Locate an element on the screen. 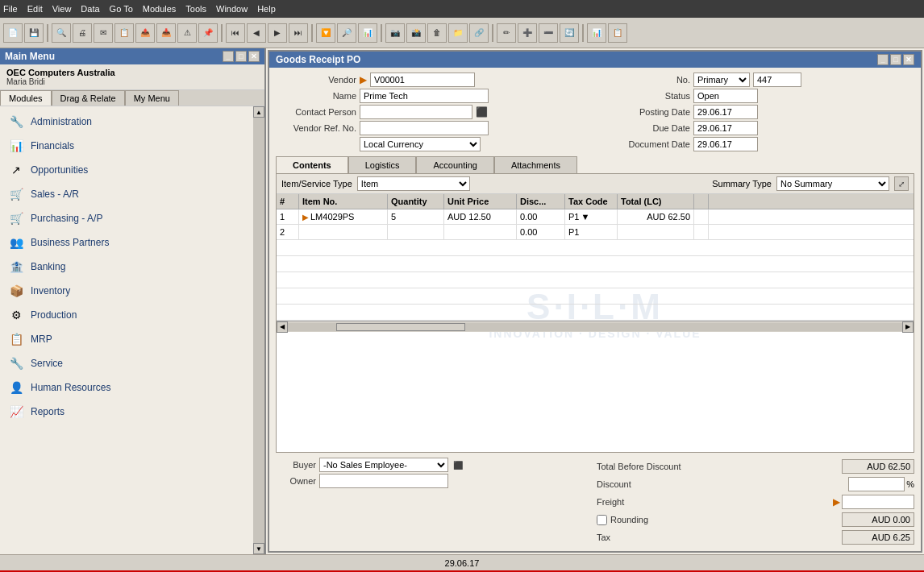 The image size is (924, 572). sidebar-item-banking: 🏦 Banking is located at coordinates (127, 267).